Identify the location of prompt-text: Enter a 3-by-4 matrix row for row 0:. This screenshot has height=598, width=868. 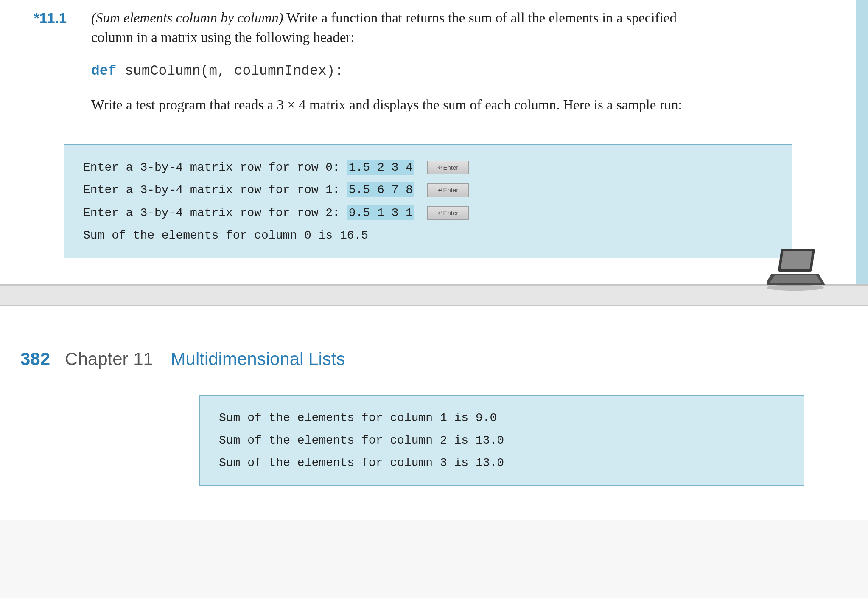
(215, 167).